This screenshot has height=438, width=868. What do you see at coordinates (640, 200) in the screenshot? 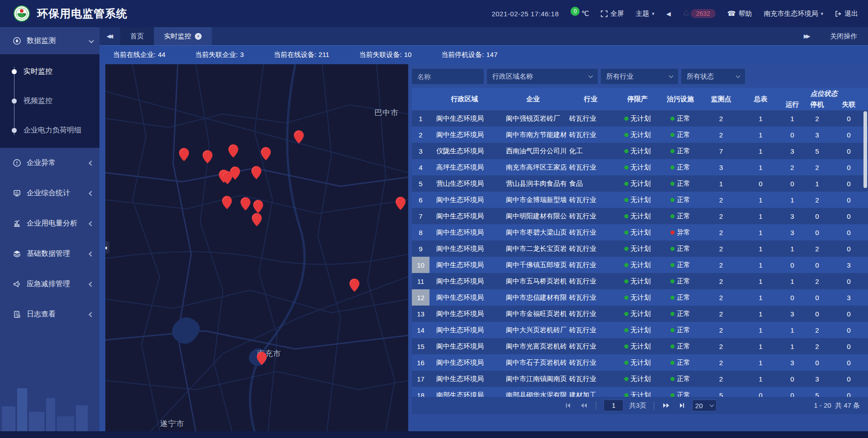
I see `table-row: 6 阆中生态环境局 阆中市金博瑞新型墙材 砖瓦行业 无计划 正常 2 1 1 2` at bounding box center [640, 200].